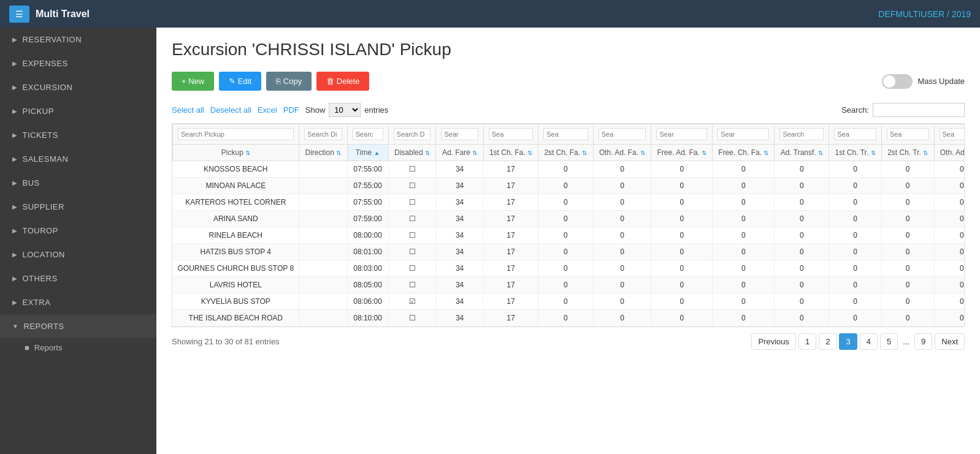 The height and width of the screenshot is (454, 980). Describe the element at coordinates (368, 153) in the screenshot. I see `col-time: Time ▲` at that location.